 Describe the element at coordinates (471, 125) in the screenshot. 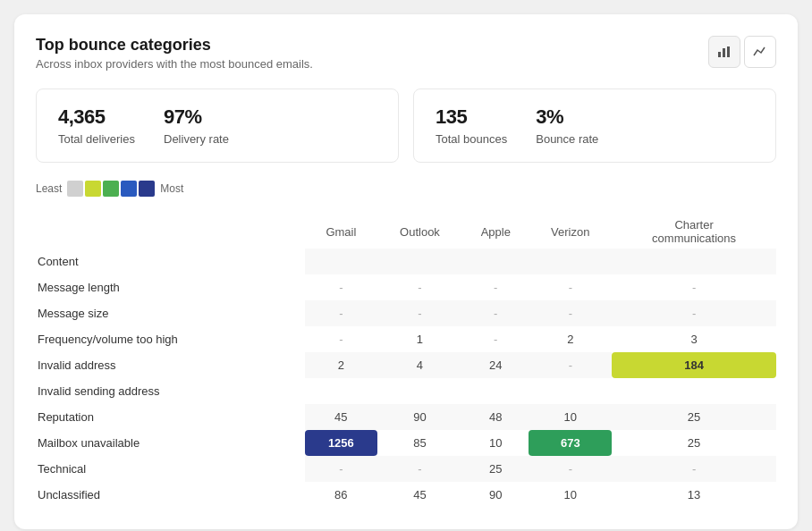

I see `total-bounces: 135 Total bounces` at that location.